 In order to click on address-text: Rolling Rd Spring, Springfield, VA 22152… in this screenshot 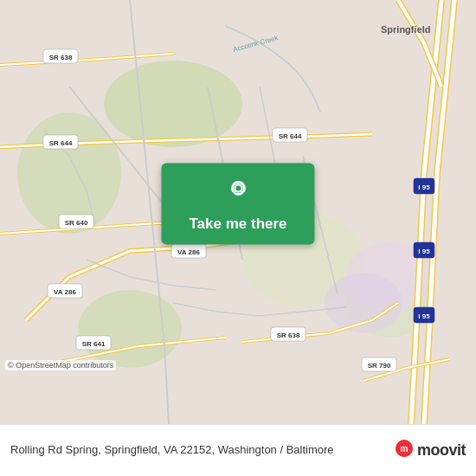, I will do `click(203, 450)`.